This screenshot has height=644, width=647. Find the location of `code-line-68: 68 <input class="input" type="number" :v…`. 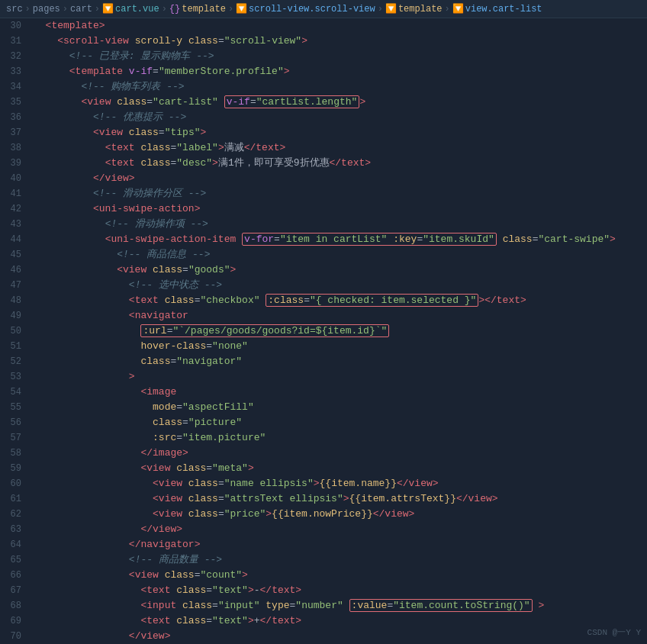

code-line-68: 68 <input class="input" type="number" :v… is located at coordinates (324, 606).